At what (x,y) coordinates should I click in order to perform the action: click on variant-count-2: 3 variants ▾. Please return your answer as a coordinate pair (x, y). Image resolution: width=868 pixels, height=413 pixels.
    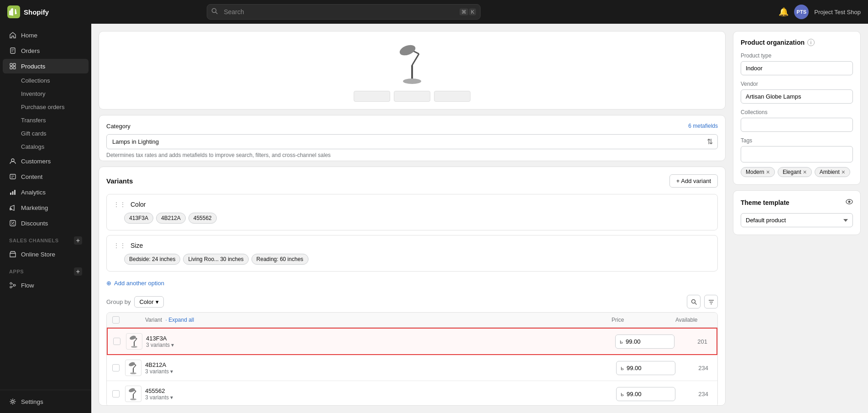
    Looking at the image, I should click on (381, 397).